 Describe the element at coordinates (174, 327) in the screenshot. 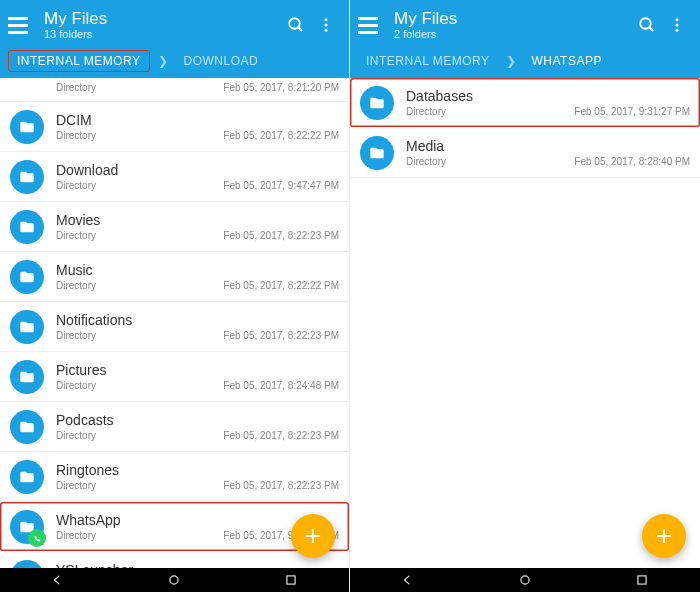

I see `list-item: NotificationsDirectoryFeb 05, 2017, 8:22…` at that location.